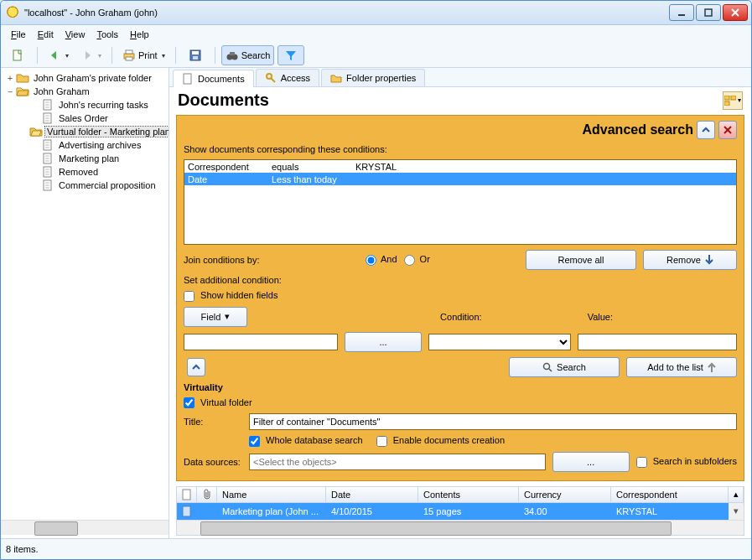 The image size is (752, 560). Describe the element at coordinates (441, 441) in the screenshot. I see `enable-create-checkbox: Enable documents creation` at that location.